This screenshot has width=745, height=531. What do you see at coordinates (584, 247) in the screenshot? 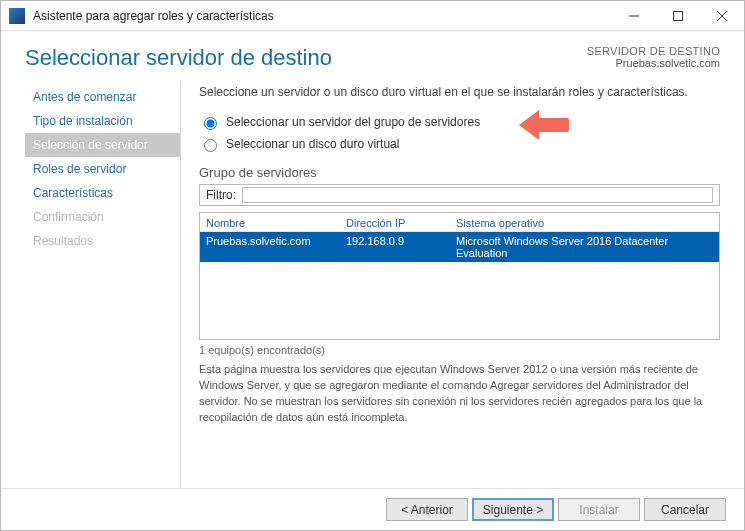
I see `cell-os: Microsoft Windows Server 2016 Datacenter…` at bounding box center [584, 247].